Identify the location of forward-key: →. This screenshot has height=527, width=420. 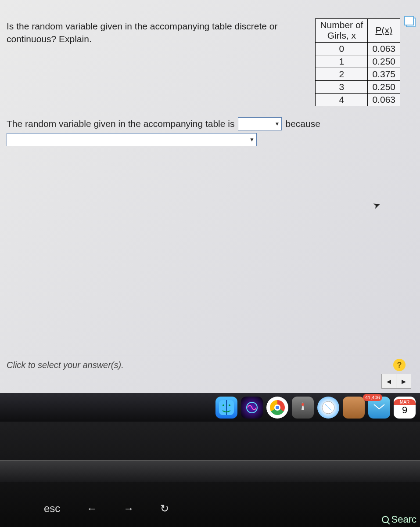
(129, 509).